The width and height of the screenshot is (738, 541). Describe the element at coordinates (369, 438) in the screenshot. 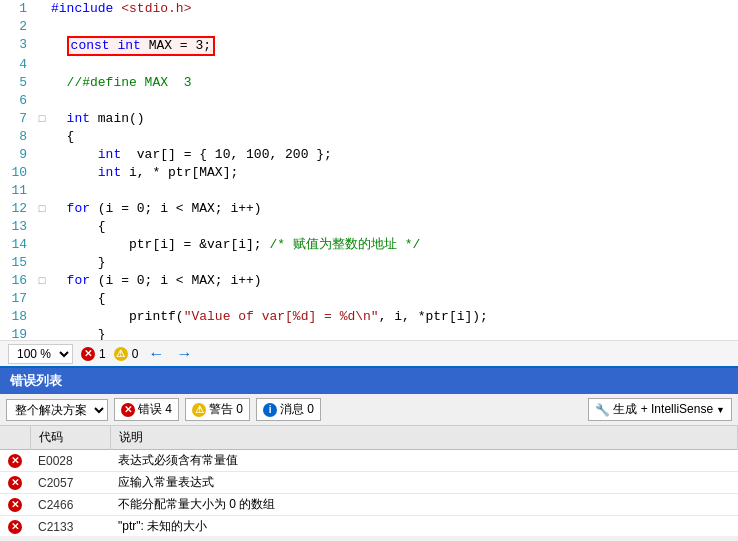

I see `error-table-header: 代码 说明` at that location.